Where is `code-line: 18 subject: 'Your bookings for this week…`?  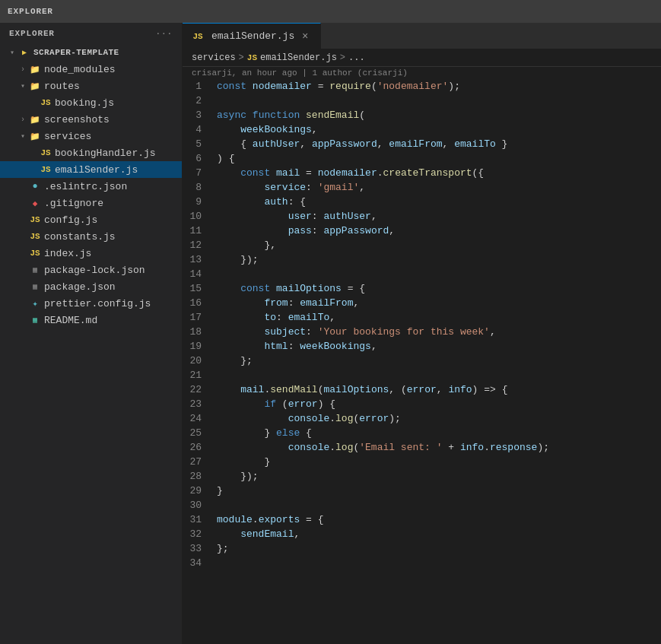 code-line: 18 subject: 'Your bookings for this week… is located at coordinates (421, 332).